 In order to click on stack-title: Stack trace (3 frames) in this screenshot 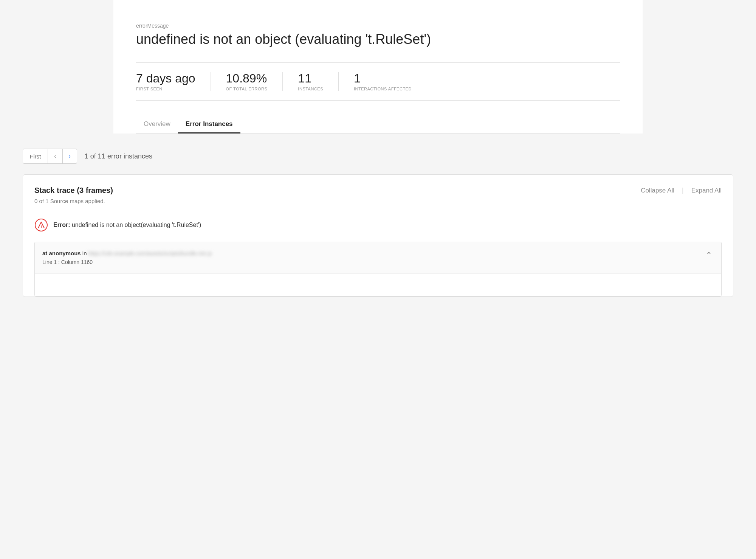, I will do `click(74, 191)`.